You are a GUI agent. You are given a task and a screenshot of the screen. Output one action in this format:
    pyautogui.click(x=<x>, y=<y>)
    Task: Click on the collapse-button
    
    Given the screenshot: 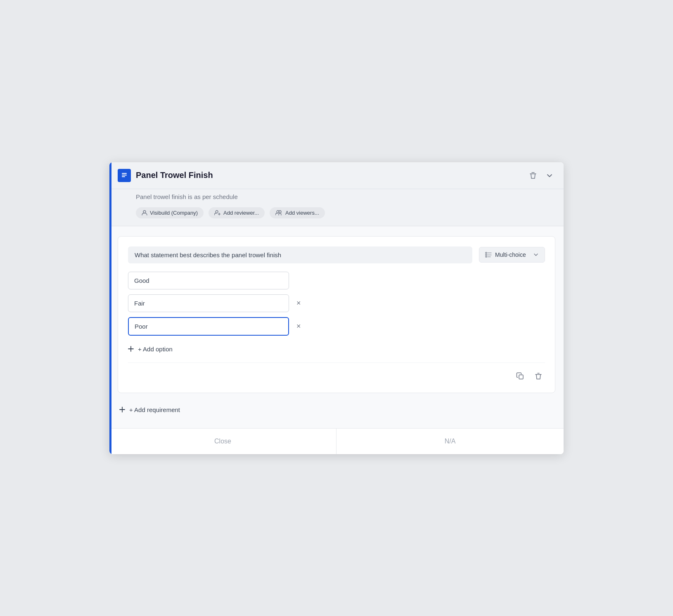 What is the action you would take?
    pyautogui.click(x=550, y=175)
    